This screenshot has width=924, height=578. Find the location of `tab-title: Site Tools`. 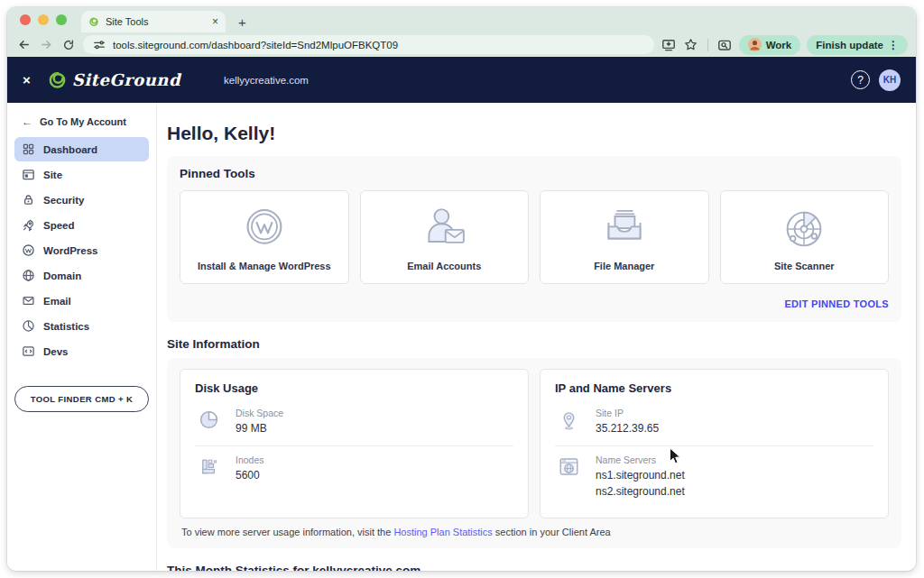

tab-title: Site Tools is located at coordinates (155, 22).